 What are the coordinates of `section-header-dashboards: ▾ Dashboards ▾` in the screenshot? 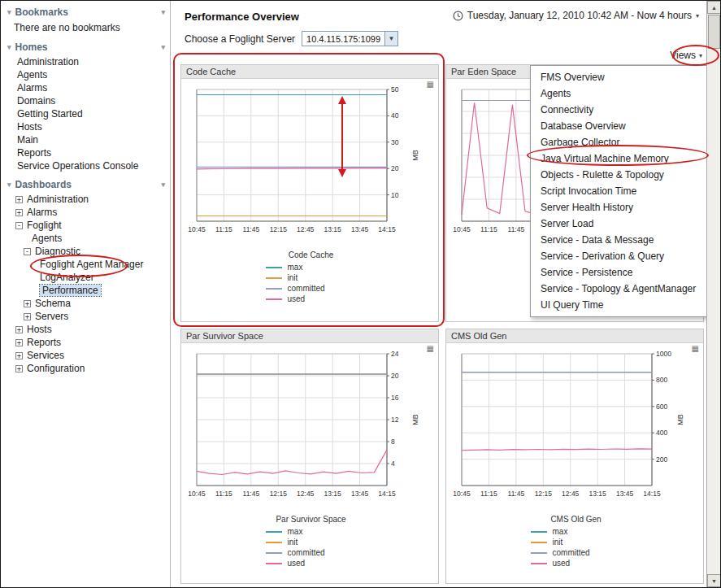 It's located at (88, 184).